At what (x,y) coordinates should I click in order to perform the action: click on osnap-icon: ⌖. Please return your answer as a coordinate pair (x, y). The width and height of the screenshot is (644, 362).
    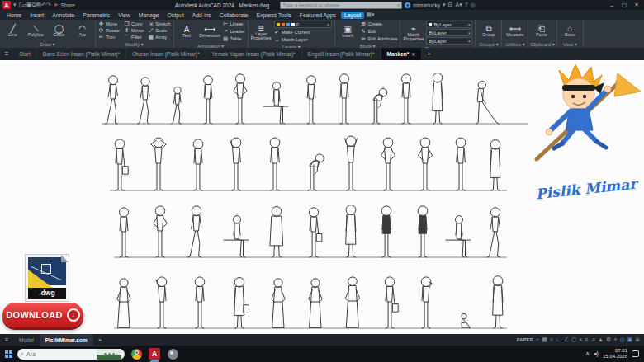
    Looking at the image, I should click on (580, 340).